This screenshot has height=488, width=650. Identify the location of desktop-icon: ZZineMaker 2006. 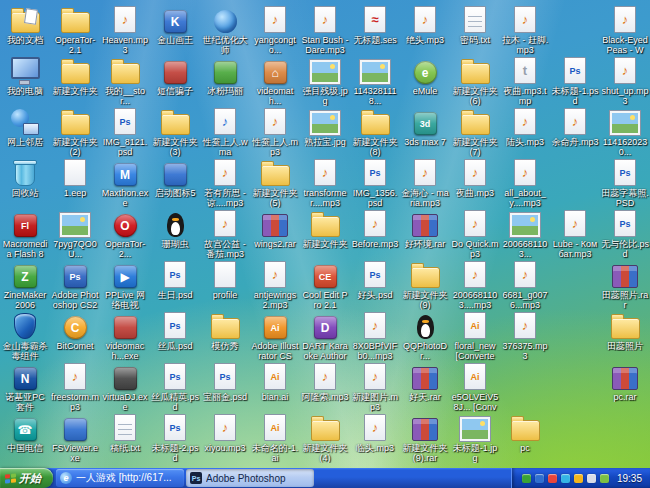
(25, 284).